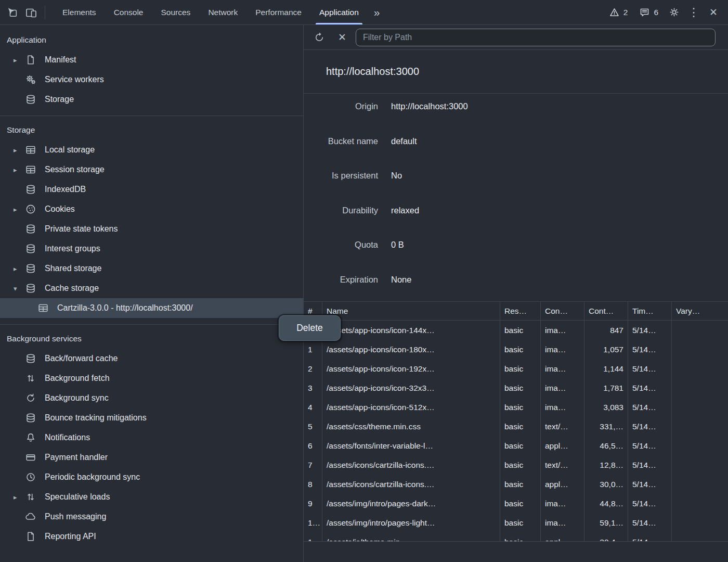  Describe the element at coordinates (411, 311) in the screenshot. I see `col-header-name: Name` at that location.